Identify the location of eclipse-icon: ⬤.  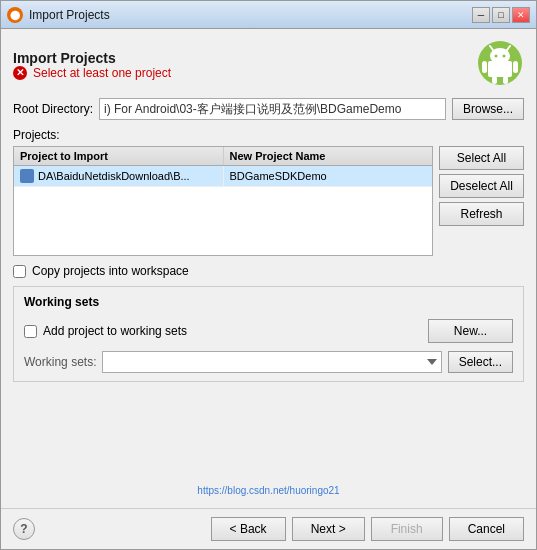
(15, 15).